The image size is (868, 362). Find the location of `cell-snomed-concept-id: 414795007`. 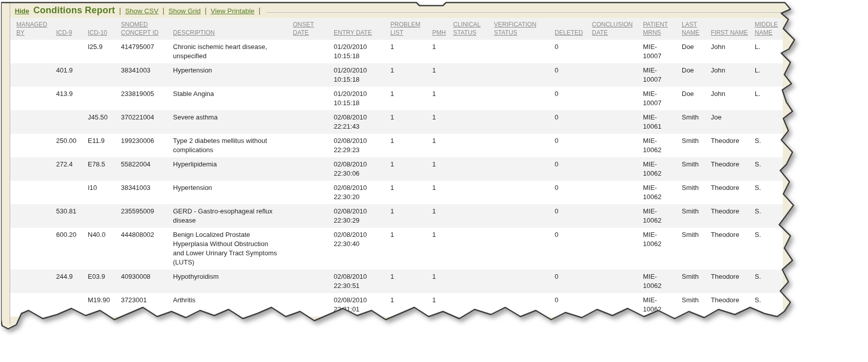

cell-snomed-concept-id: 414795007 is located at coordinates (147, 52).